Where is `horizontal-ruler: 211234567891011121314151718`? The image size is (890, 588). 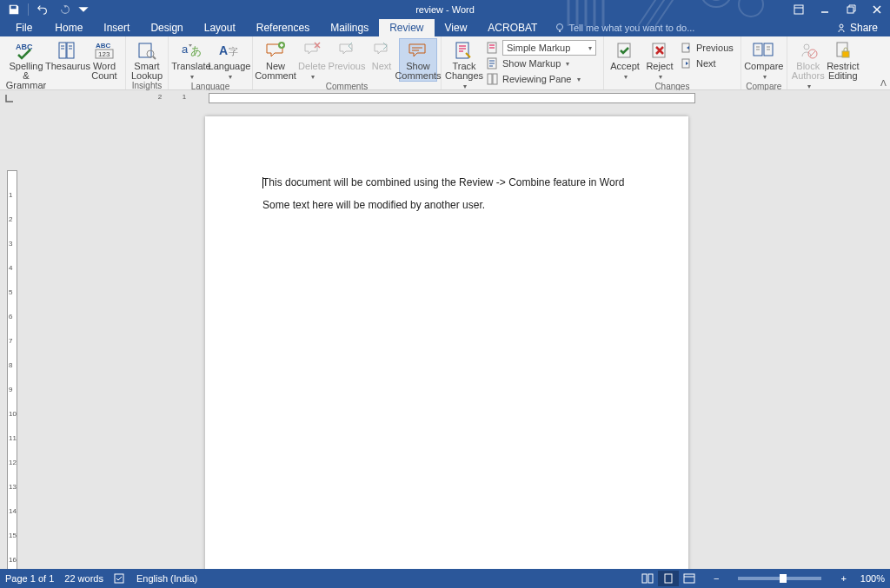
horizontal-ruler: 211234567891011121314151718 is located at coordinates (455, 98).